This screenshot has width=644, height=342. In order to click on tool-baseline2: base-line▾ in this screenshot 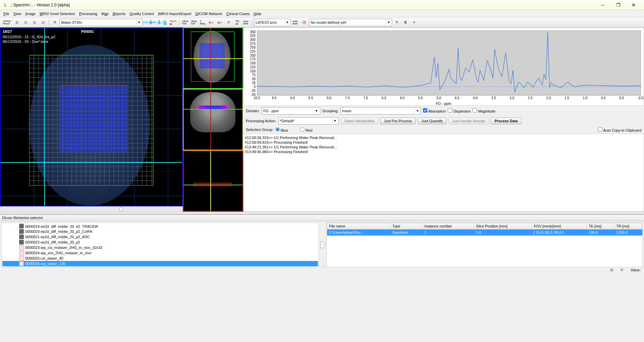, I will do `click(296, 22)`.